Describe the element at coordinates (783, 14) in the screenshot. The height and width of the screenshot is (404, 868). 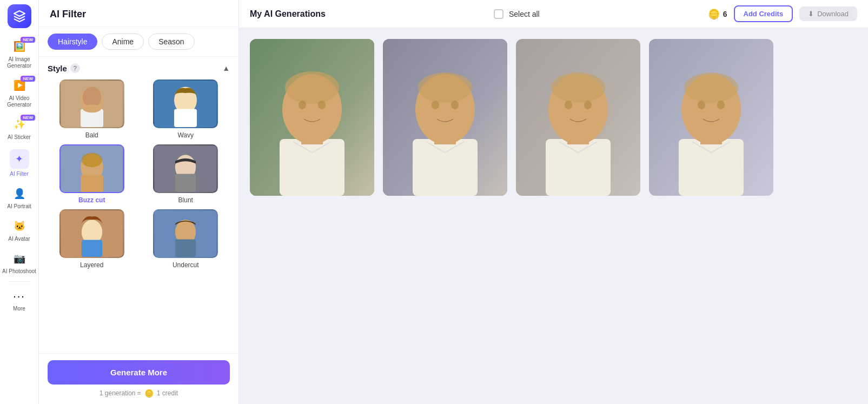
I see `top-bar-right: 🪙 6 Add Credits ⬇ Download` at that location.